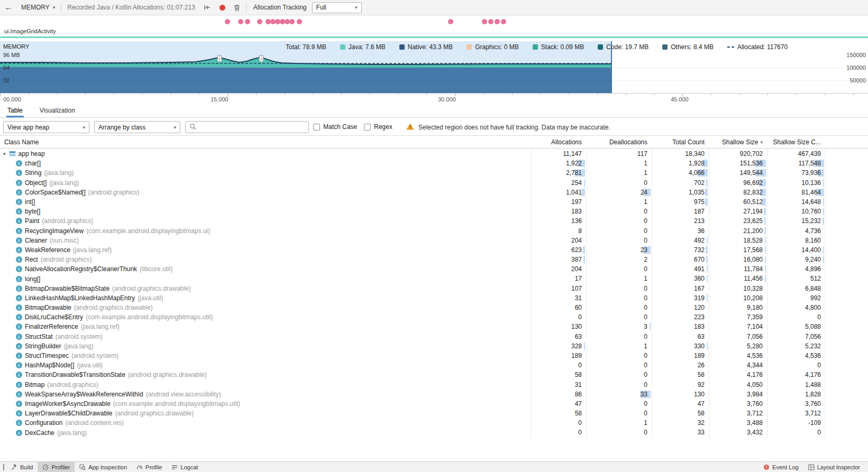 The height and width of the screenshot is (472, 868). Describe the element at coordinates (207, 7) in the screenshot. I see `jump-to-selection-icon` at that location.